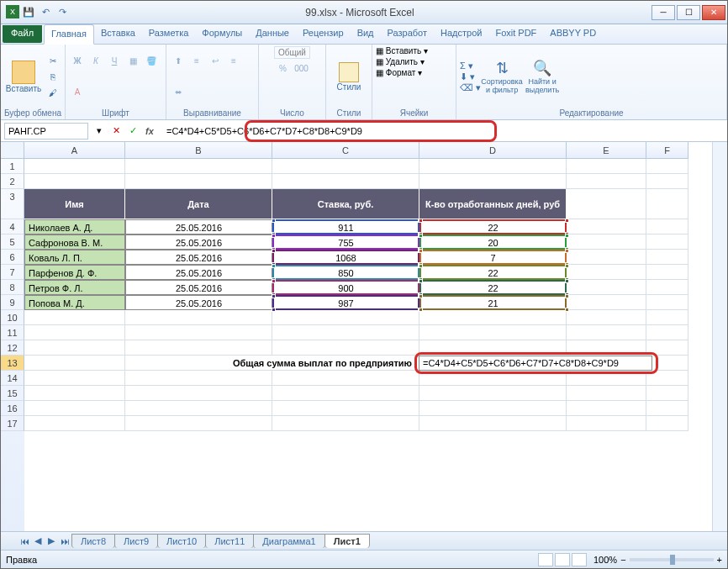  Describe the element at coordinates (283, 68) in the screenshot. I see `percent-icon: %` at that location.